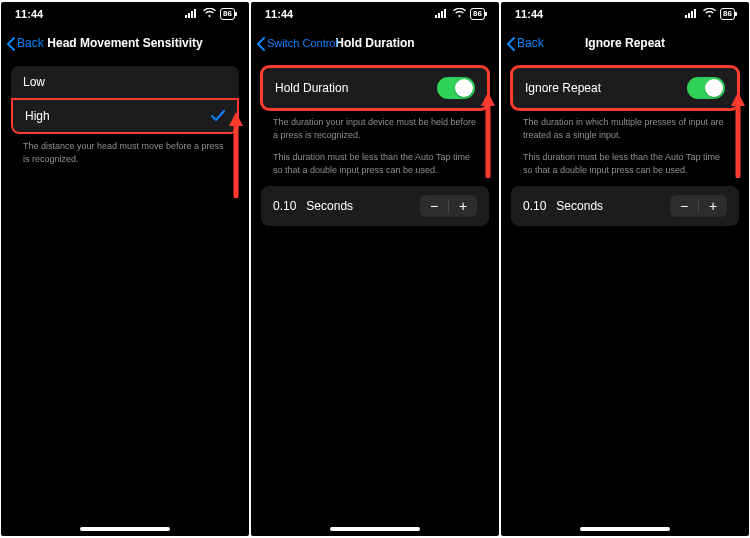  What do you see at coordinates (625, 88) in the screenshot?
I see `toggle-row: Ignore Repeat` at bounding box center [625, 88].